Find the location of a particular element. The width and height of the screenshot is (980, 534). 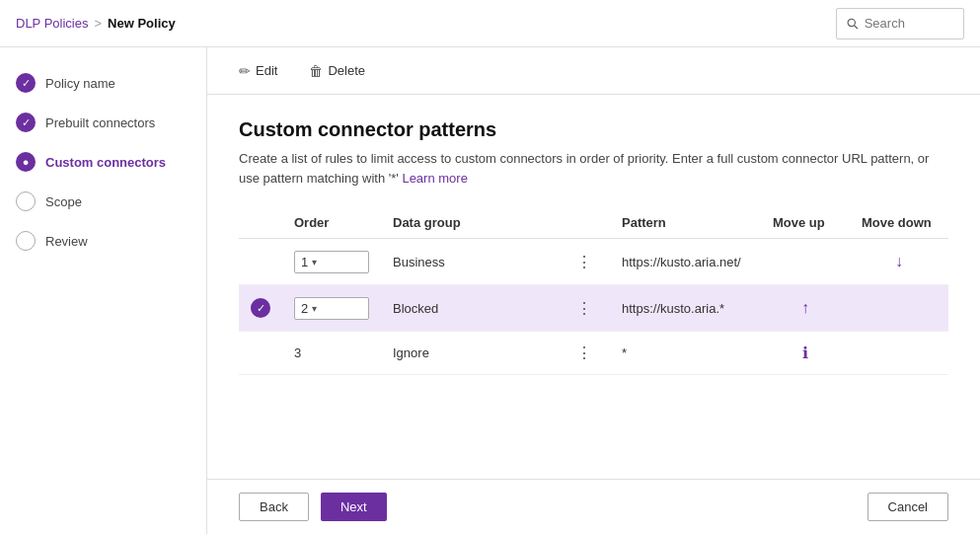

row1-more-col: ⋮ is located at coordinates (584, 263).